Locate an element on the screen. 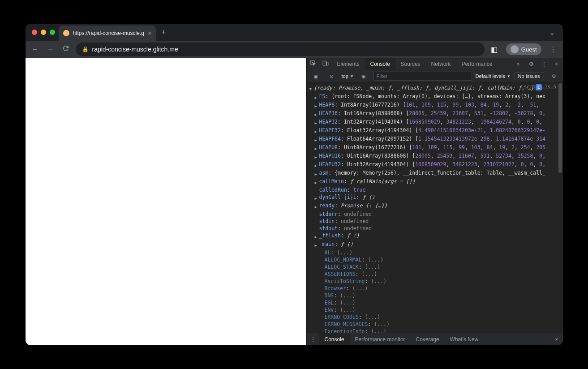  console-property-row: stdout: undefined is located at coordinates (435, 228).